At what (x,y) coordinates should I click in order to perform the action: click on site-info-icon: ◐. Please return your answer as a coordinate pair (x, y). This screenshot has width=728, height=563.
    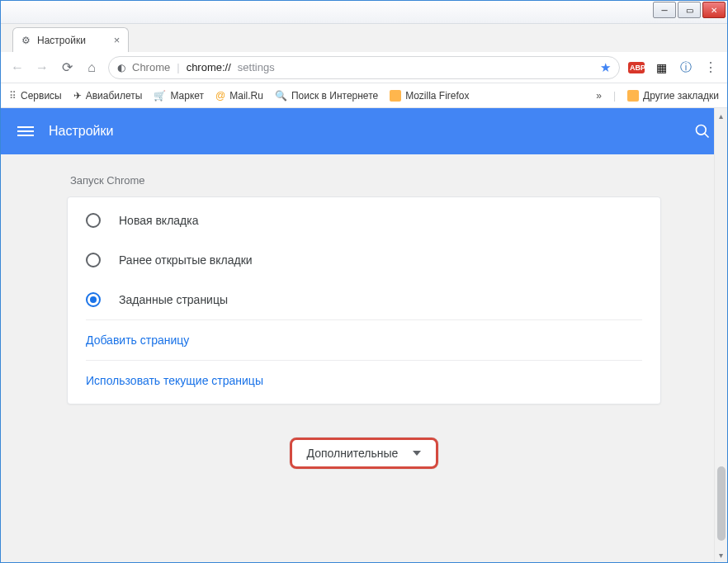
    Looking at the image, I should click on (121, 68).